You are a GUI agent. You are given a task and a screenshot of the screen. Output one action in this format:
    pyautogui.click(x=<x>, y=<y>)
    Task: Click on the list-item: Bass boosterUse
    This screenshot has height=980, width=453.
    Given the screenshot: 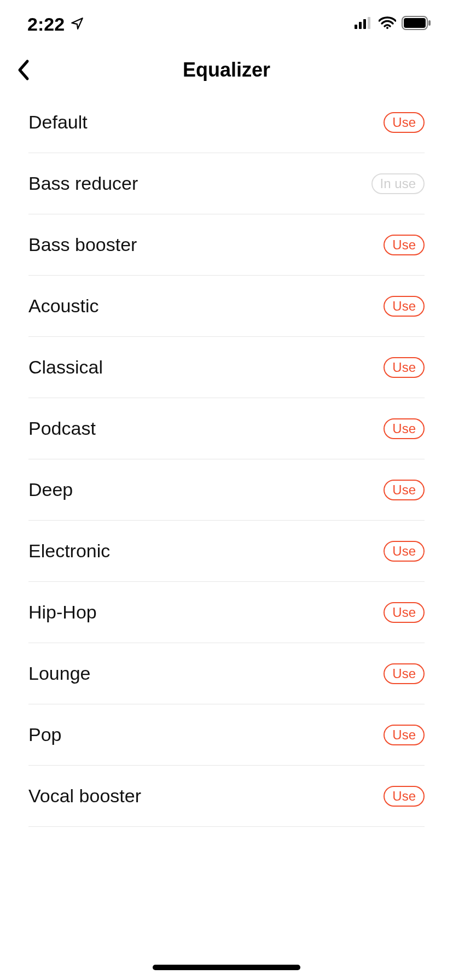 What is the action you would take?
    pyautogui.click(x=226, y=245)
    